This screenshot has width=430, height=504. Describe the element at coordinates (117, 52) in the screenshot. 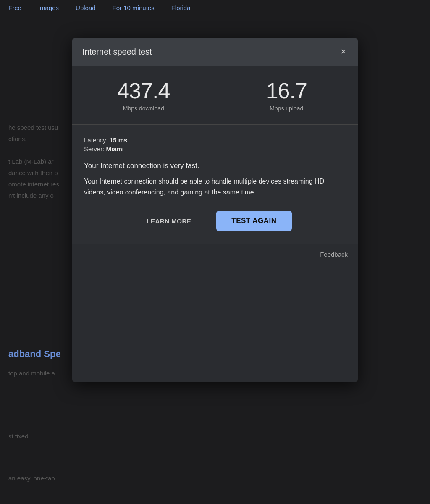

I see `modal-title: Internet speed test` at that location.